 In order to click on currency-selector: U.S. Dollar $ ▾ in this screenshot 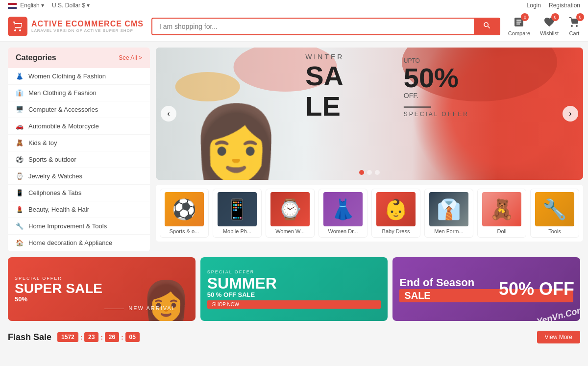, I will do `click(71, 5)`.